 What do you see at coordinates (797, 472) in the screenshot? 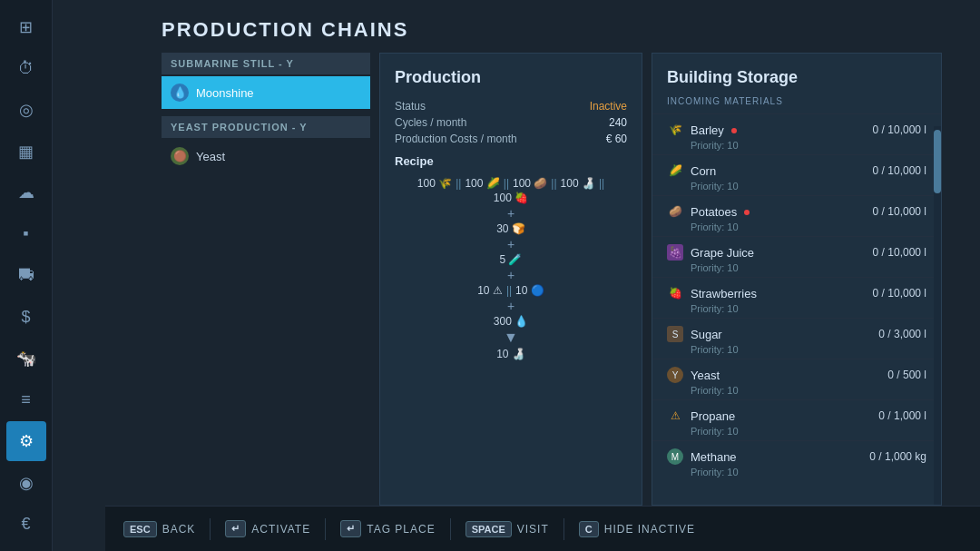
I see `methane-priority: Priority: 10` at bounding box center [797, 472].